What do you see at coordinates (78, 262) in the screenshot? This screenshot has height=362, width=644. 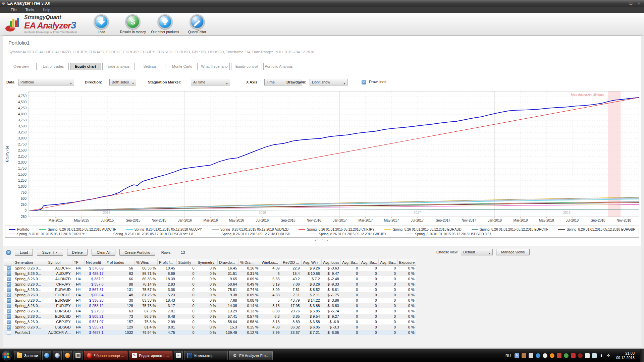 I see `column-header: TF` at bounding box center [78, 262].